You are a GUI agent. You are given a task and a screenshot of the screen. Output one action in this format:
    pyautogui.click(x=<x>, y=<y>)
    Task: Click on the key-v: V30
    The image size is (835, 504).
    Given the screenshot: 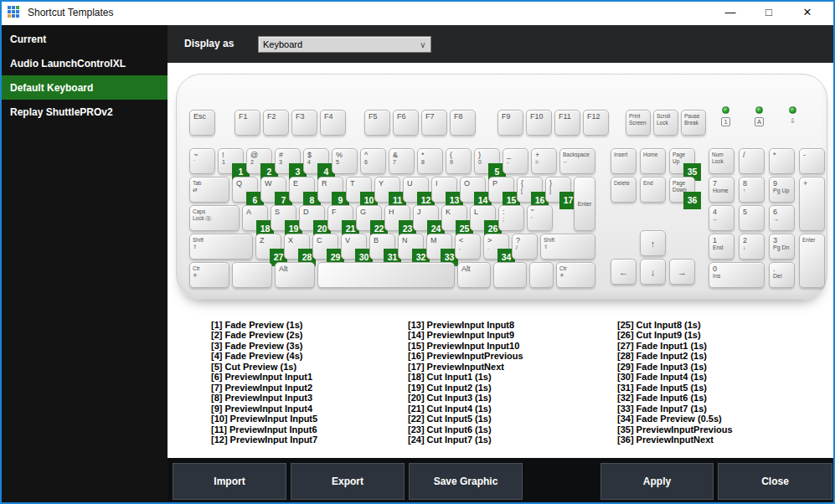 What is the action you would take?
    pyautogui.click(x=353, y=246)
    